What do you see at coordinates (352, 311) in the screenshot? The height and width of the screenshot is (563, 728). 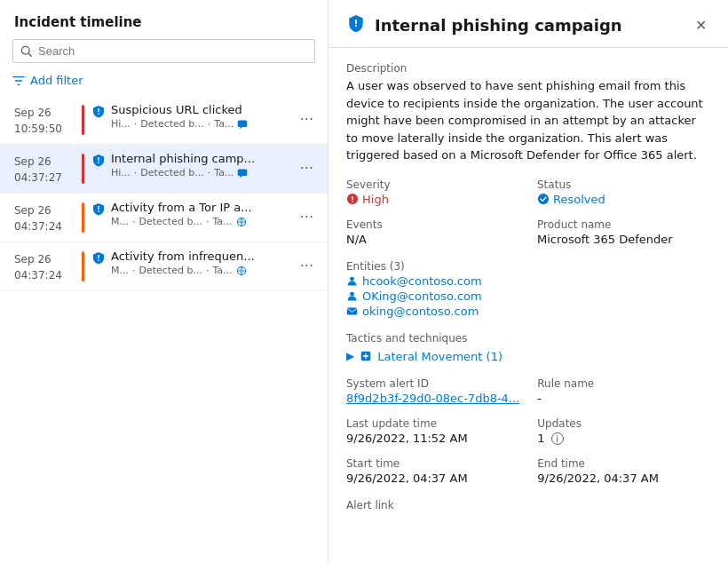 I see `mail-icon` at bounding box center [352, 311].